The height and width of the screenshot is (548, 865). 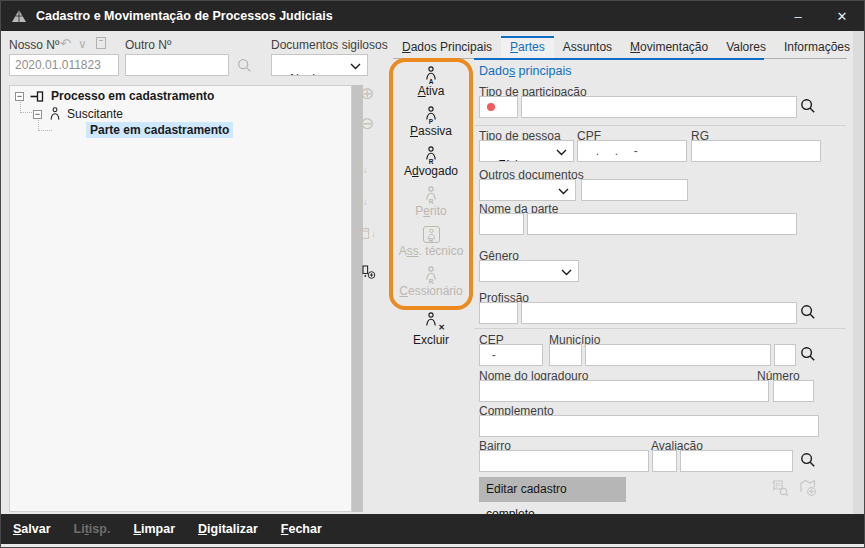 What do you see at coordinates (82, 44) in the screenshot?
I see `history-chevron-icon: ∨` at bounding box center [82, 44].